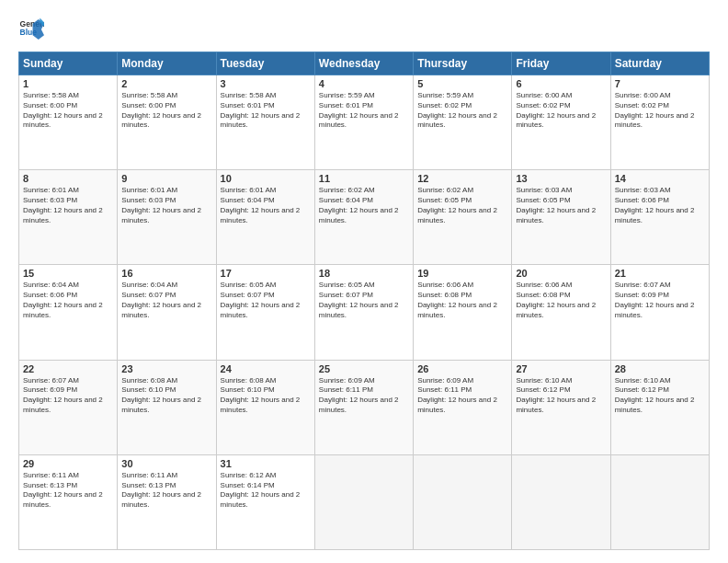 Image resolution: width=728 pixels, height=563 pixels. Describe the element at coordinates (660, 273) in the screenshot. I see `day-number: 21` at that location.